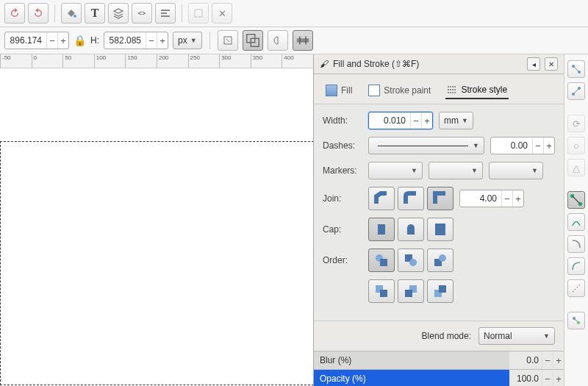  Describe the element at coordinates (37, 40) in the screenshot. I see `width-input: 896.174 −+` at that location.